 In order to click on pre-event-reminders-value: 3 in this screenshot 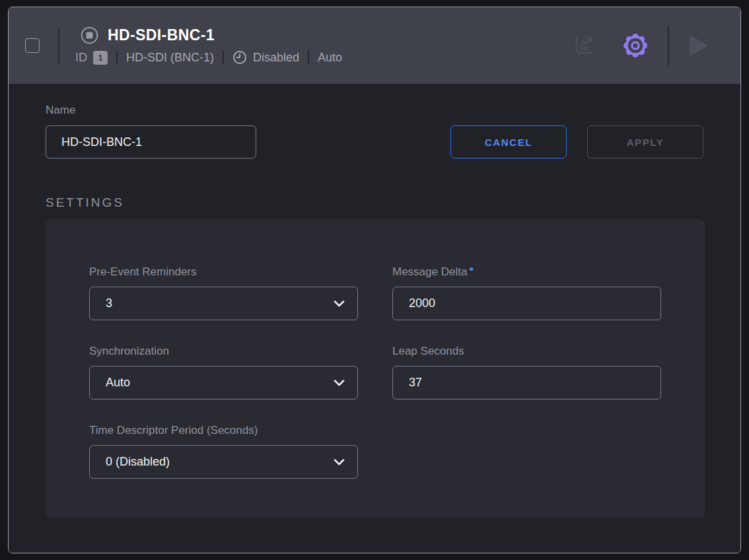, I will do `click(109, 304)`.